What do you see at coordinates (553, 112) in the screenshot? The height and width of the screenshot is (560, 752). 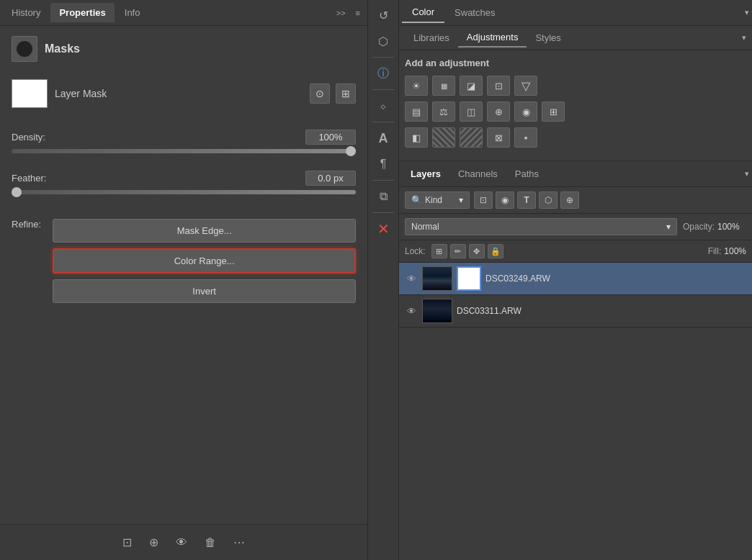 I see `grid-adj-icon: ⊞` at bounding box center [553, 112].